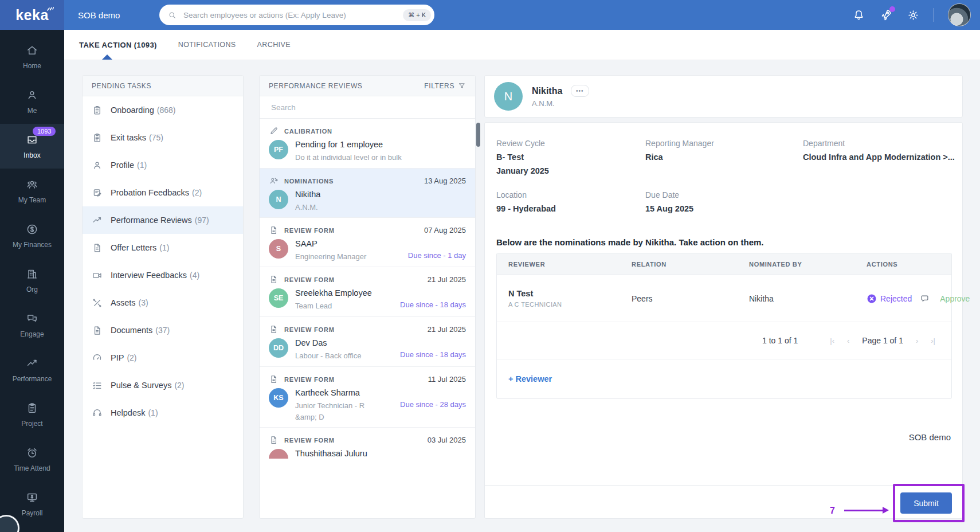 The height and width of the screenshot is (532, 980). I want to click on video-camera-icon, so click(97, 275).